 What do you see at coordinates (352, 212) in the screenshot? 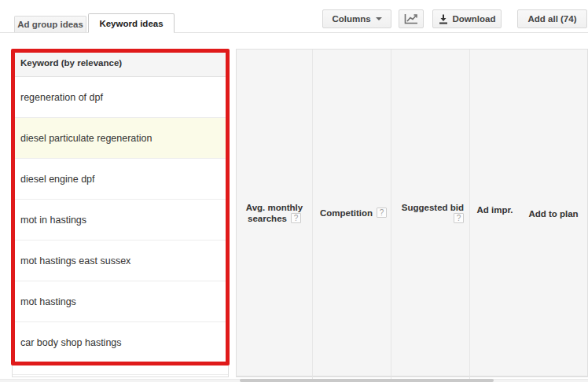
I see `column-header-competition: Competition ?` at bounding box center [352, 212].